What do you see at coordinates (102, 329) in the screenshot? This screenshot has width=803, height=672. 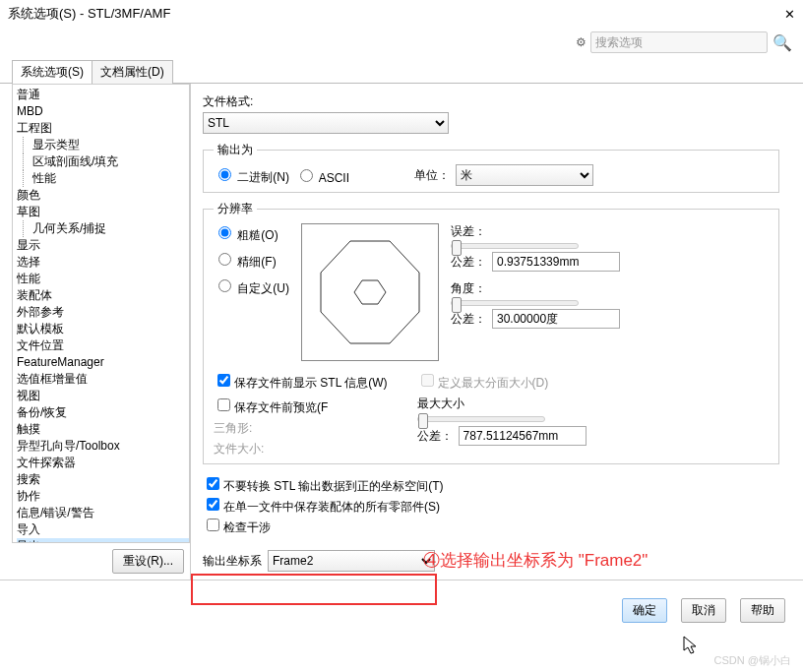 I see `tree-item: 默认模板` at bounding box center [102, 329].